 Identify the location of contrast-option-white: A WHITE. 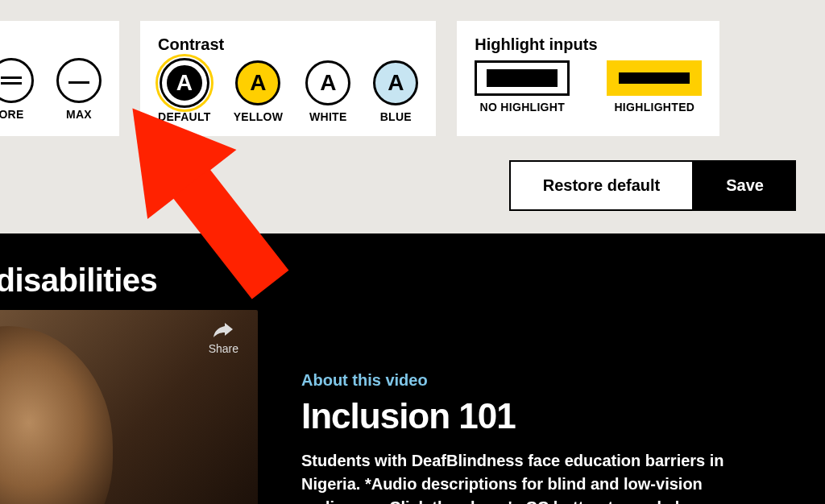
(328, 92).